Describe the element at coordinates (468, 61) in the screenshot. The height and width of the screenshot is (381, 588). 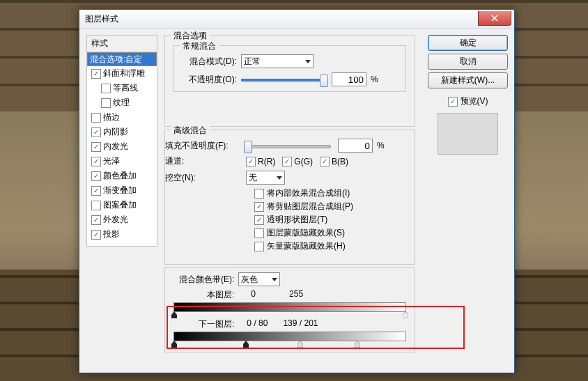
I see `cancel-button: 取消` at that location.